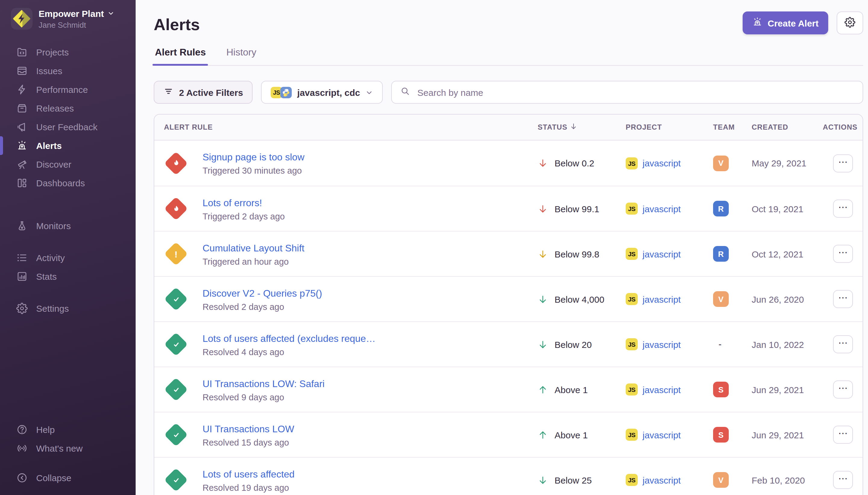  Describe the element at coordinates (68, 478) in the screenshot. I see `sidebar-item-collapse: Collapse` at that location.